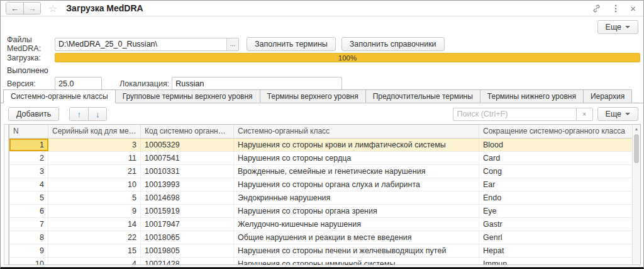 Image resolution: width=644 pixels, height=269 pixels. Describe the element at coordinates (357, 251) in the screenshot. I see `cell-soc-name: Нарушения со стороны печени и желчевывод…` at that location.